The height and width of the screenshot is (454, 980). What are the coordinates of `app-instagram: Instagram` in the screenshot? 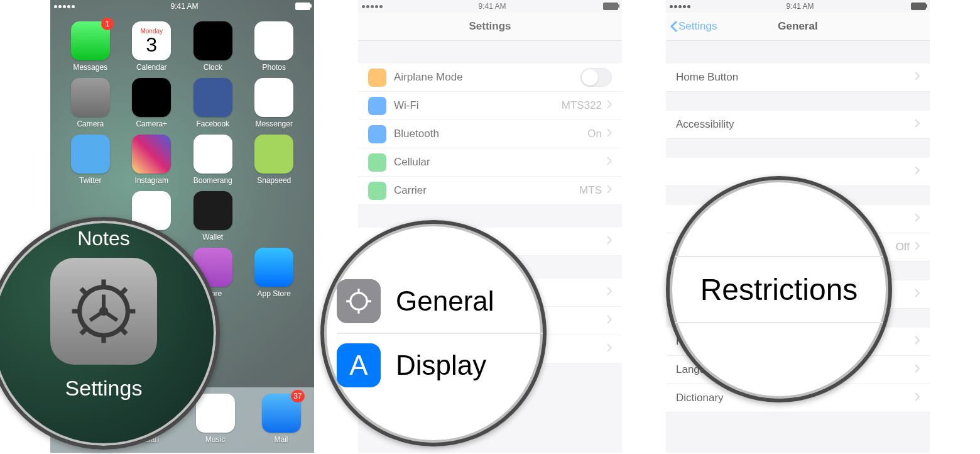 It's located at (152, 160).